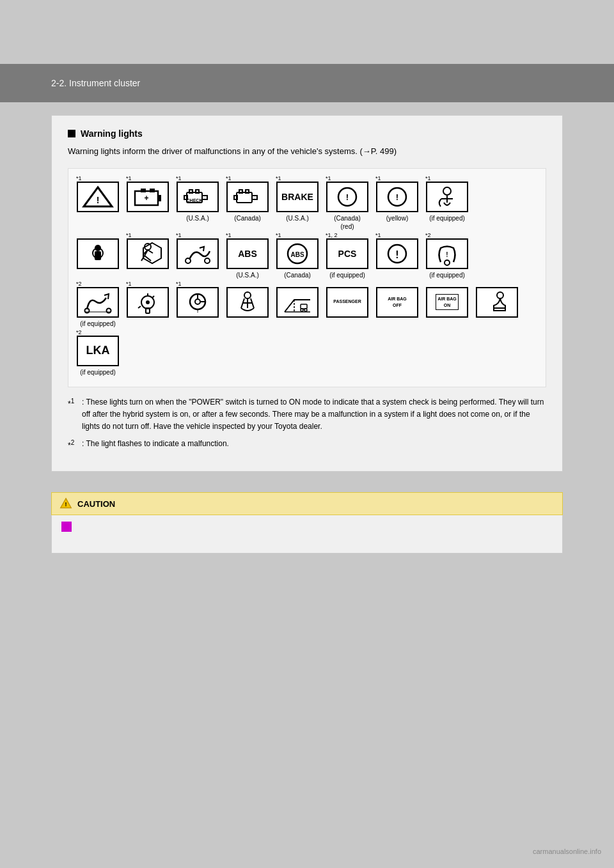 The height and width of the screenshot is (868, 614). Describe the element at coordinates (198, 197) in the screenshot. I see `icon-box-check: CHECK` at that location.